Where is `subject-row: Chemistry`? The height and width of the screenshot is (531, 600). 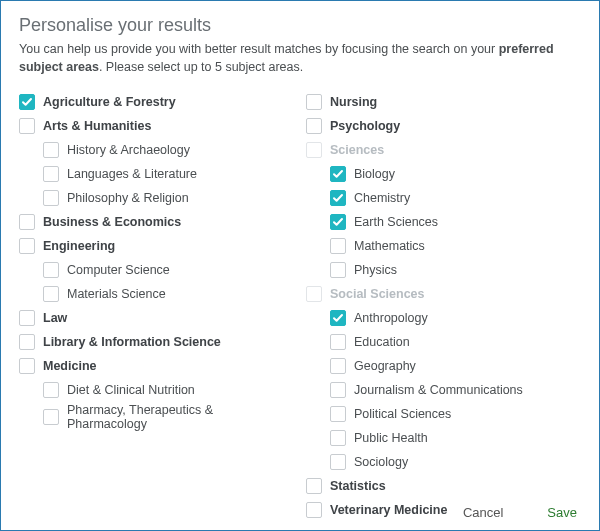 subject-row: Chemistry is located at coordinates (444, 198).